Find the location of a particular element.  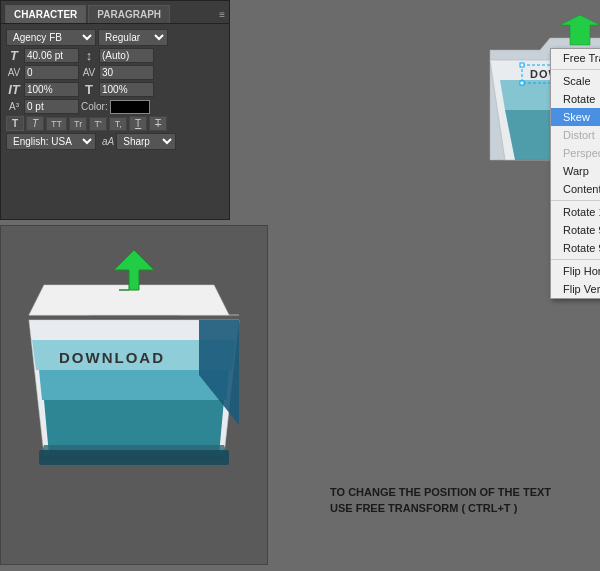

tracking-input: 30 is located at coordinates (126, 72).